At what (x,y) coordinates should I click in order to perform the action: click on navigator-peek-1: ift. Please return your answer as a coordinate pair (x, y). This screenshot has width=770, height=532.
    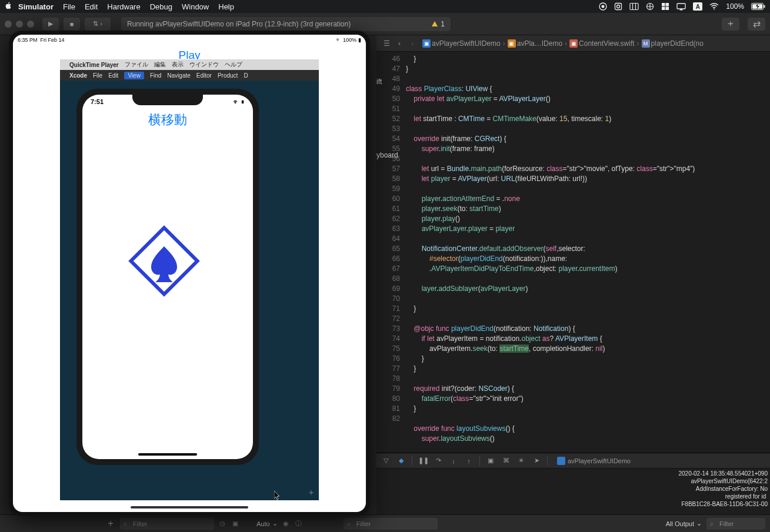
    Looking at the image, I should click on (379, 82).